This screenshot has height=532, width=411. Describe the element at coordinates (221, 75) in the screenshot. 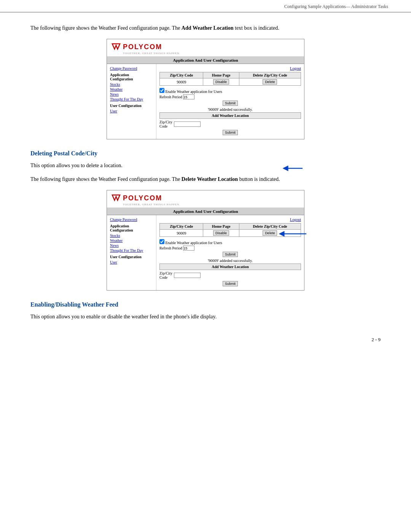

I see `col-home-1: Home Page` at that location.